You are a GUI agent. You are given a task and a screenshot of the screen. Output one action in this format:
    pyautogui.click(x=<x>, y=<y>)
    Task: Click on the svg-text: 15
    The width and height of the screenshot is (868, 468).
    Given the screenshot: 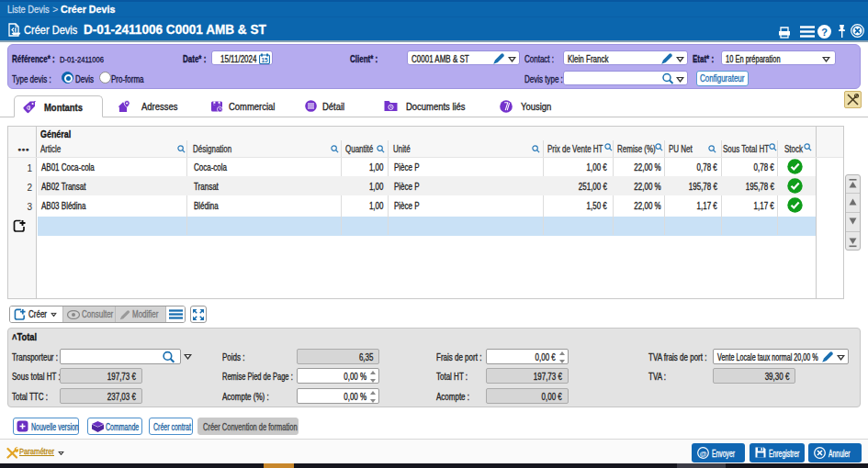 What is the action you would take?
    pyautogui.click(x=265, y=61)
    